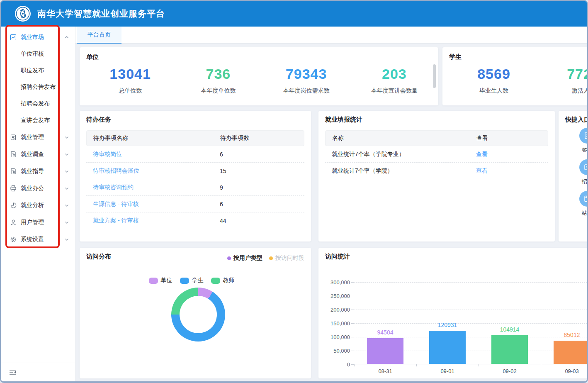 The width and height of the screenshot is (588, 383). What do you see at coordinates (306, 81) in the screenshot?
I see `stat-job-demand-this-year: 79343 本年度岗位需求数` at bounding box center [306, 81].